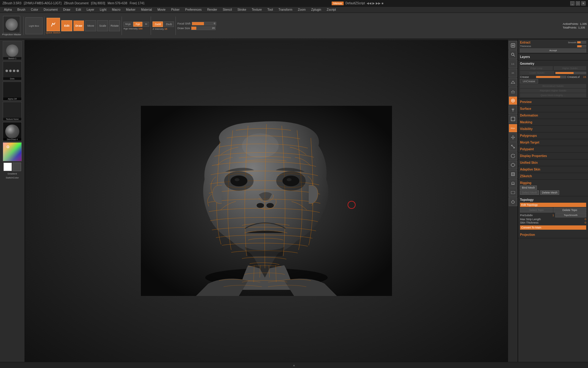 This screenshot has width=588, height=368. What do you see at coordinates (529, 188) in the screenshot?
I see `bind-mesh-btn: Bind Mesh` at bounding box center [529, 188].